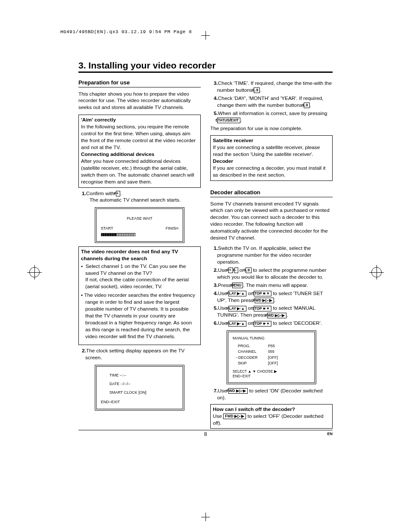 This screenshot has width=411, height=532. Describe the element at coordinates (250, 346) in the screenshot. I see `tuning-prog-label: PROG.` at that location.